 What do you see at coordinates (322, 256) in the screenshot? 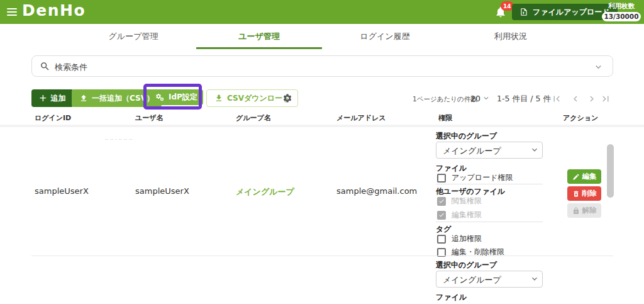
I see `row-divider` at bounding box center [322, 256].